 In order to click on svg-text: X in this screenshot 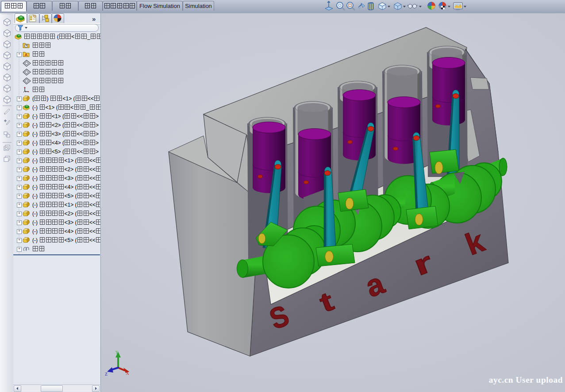, I will do `click(127, 373)`.